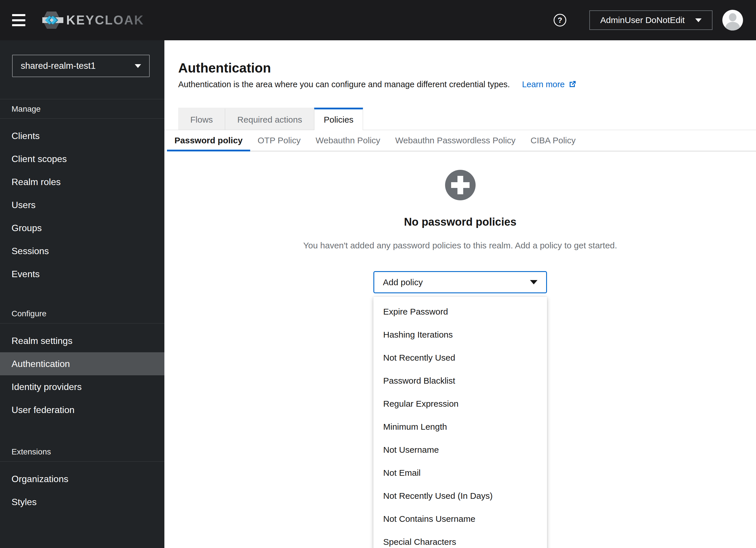 The width and height of the screenshot is (756, 548). What do you see at coordinates (81, 66) in the screenshot?
I see `realm-selector-dropdown: shared-realm-test1` at bounding box center [81, 66].